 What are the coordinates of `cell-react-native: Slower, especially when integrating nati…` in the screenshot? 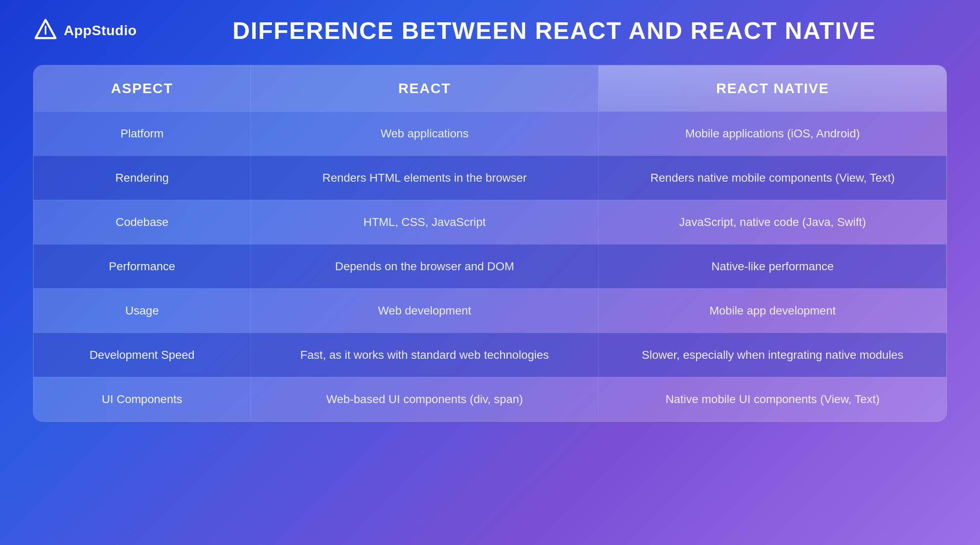 It's located at (773, 355).